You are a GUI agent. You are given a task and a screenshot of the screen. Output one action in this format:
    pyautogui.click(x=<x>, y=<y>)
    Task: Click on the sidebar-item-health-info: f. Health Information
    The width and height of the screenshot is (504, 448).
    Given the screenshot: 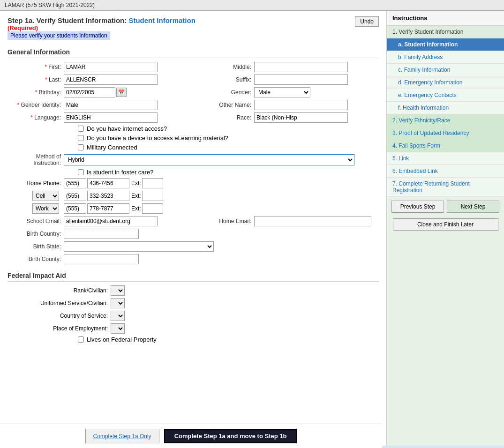 What is the action you would take?
    pyautogui.click(x=445, y=108)
    